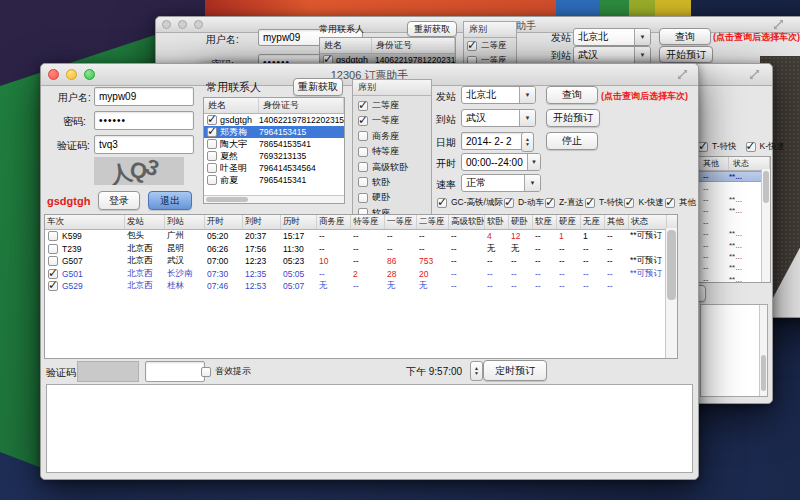 The height and width of the screenshot is (500, 800). I want to click on arrive-dropdown: 武汉▼, so click(498, 118).